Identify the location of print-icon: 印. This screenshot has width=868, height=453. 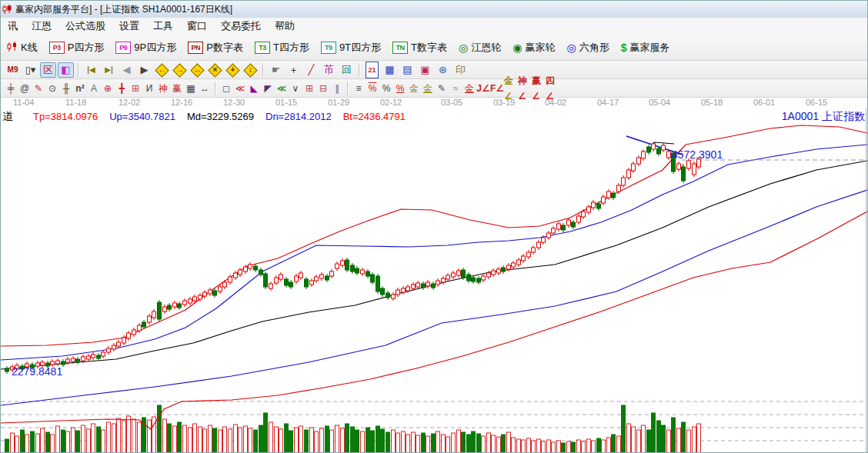
(460, 70).